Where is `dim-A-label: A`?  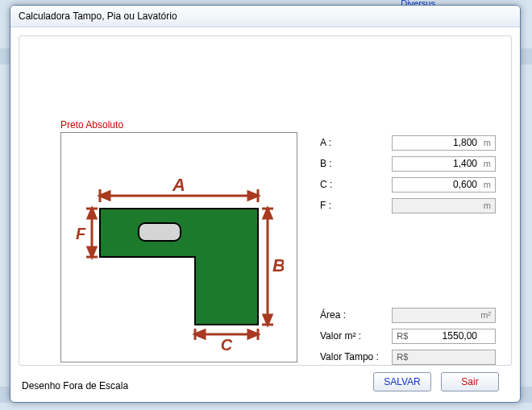
dim-A-label: A is located at coordinates (179, 185).